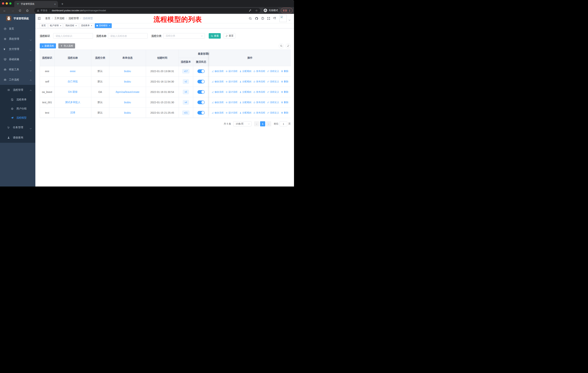 The image size is (588, 373). I want to click on table-refresh-button, so click(288, 46).